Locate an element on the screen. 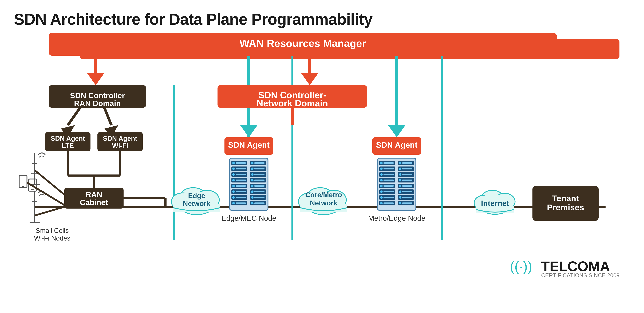 Image resolution: width=644 pixels, height=313 pixels. svg-text: Cabinet is located at coordinates (94, 202).